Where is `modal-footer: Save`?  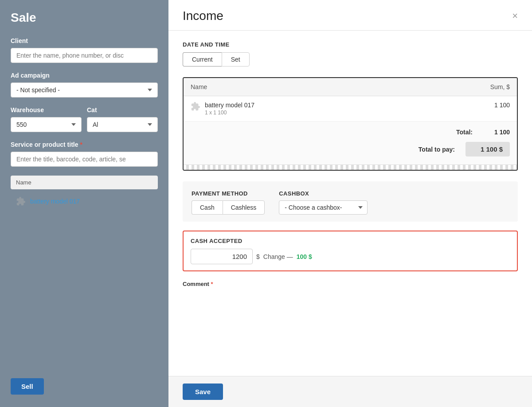
modal-footer: Save is located at coordinates (350, 391).